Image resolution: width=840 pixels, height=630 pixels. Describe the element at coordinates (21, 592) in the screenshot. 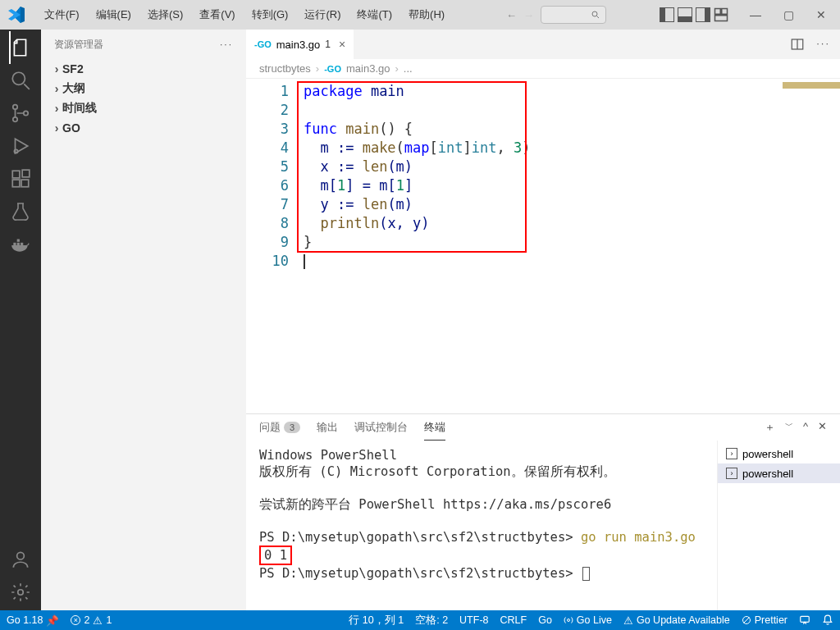

I see `settings-gear-icon` at that location.